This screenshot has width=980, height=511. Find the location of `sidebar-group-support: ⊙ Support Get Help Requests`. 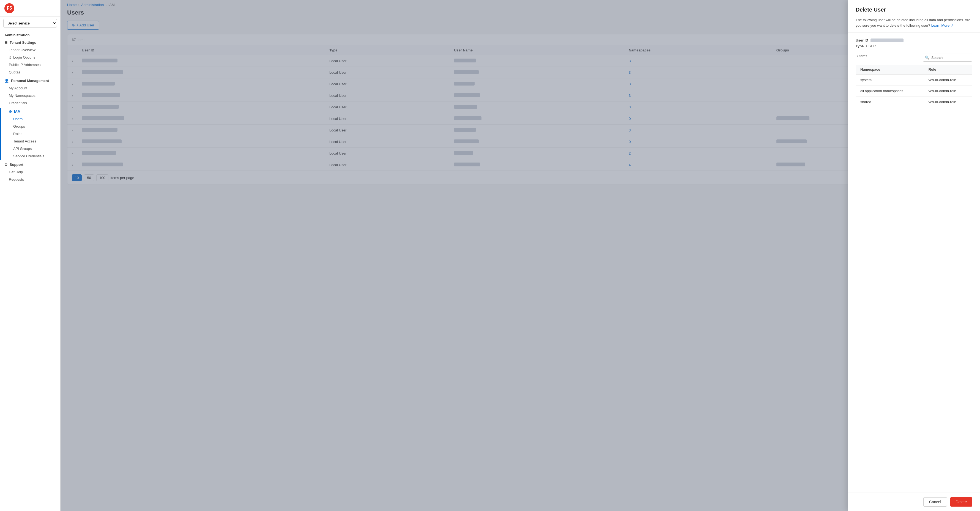

sidebar-group-support: ⊙ Support Get Help Requests is located at coordinates (30, 172).